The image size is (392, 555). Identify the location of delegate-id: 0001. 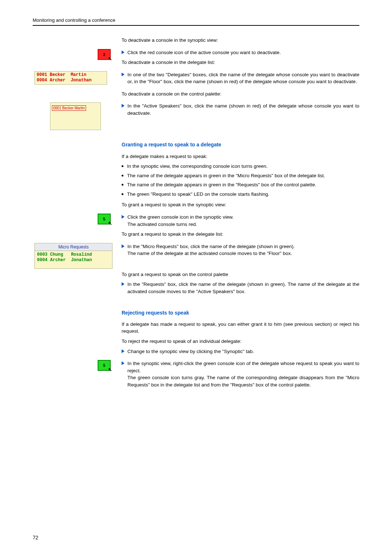
(42, 75).